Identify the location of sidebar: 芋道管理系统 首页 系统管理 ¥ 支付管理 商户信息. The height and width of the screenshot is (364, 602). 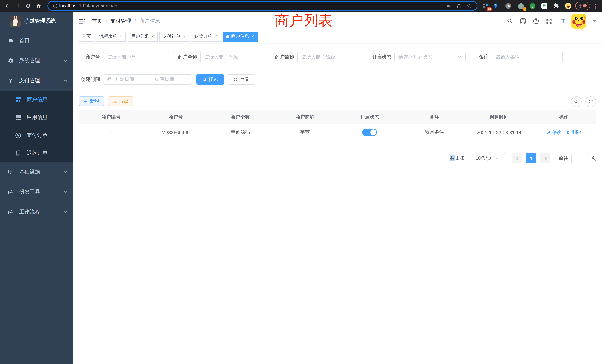
(36, 188).